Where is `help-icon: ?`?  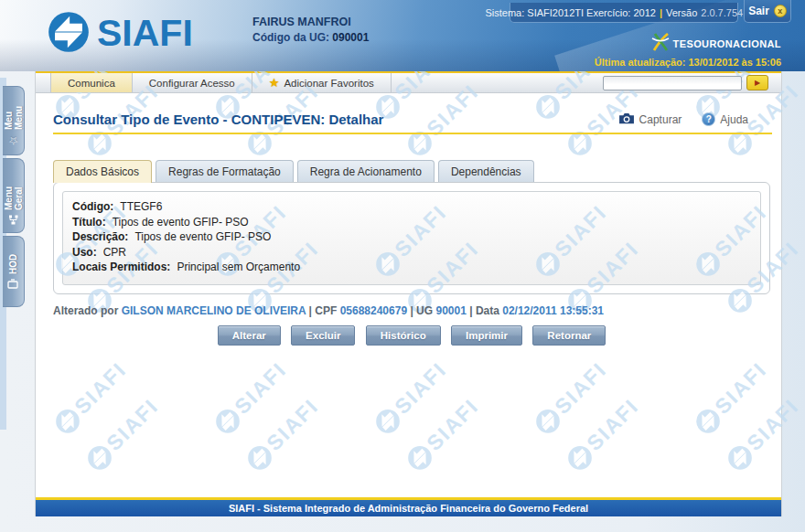 help-icon: ? is located at coordinates (708, 119).